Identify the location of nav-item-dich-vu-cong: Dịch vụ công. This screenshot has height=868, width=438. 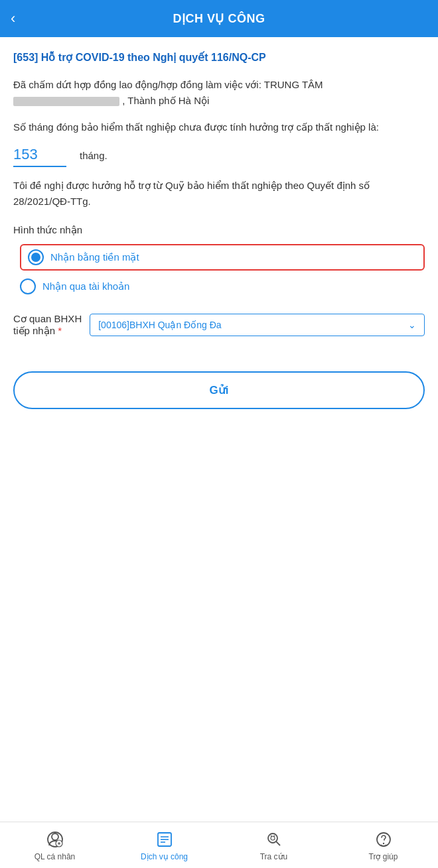
(165, 845).